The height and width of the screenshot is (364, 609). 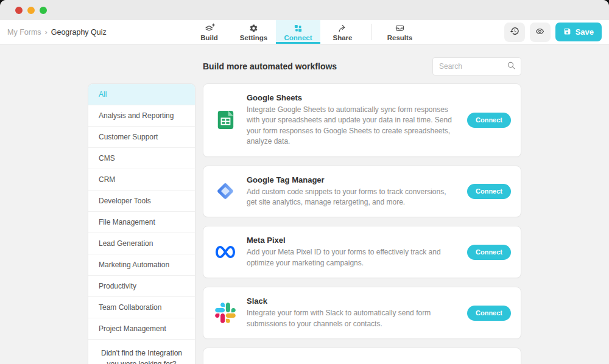 What do you see at coordinates (141, 329) in the screenshot?
I see `sidebar-item-project-management: Project Management` at bounding box center [141, 329].